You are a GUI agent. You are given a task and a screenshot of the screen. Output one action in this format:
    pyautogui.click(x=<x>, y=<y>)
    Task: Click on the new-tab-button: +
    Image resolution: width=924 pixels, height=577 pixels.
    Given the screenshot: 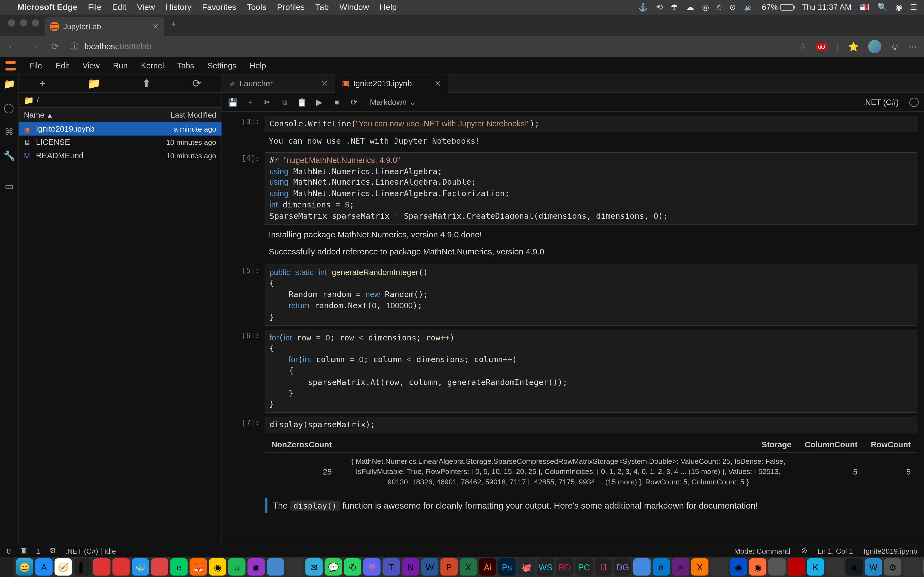 What is the action you would take?
    pyautogui.click(x=173, y=25)
    